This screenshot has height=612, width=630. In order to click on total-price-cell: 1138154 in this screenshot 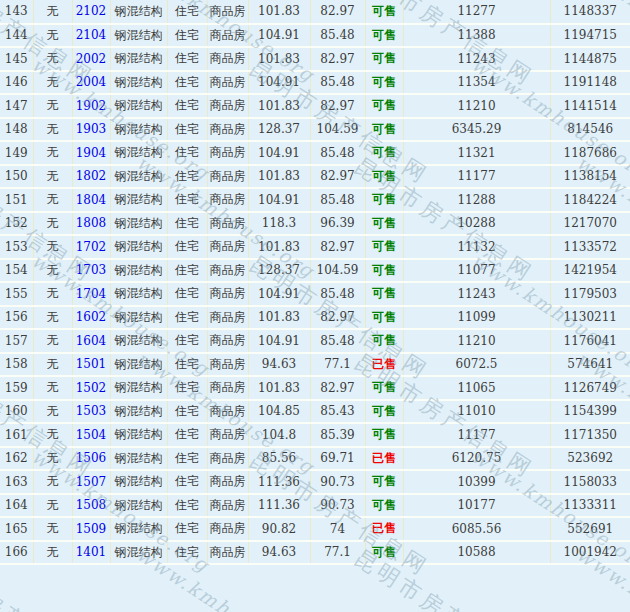, I will do `click(590, 177)`.